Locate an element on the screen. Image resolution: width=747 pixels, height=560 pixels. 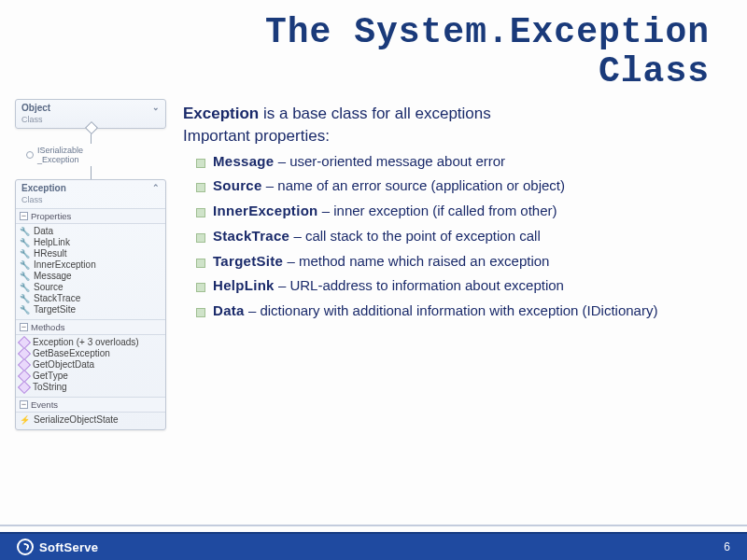
footer-bar: SoftServe 6 is located at coordinates (374, 546).